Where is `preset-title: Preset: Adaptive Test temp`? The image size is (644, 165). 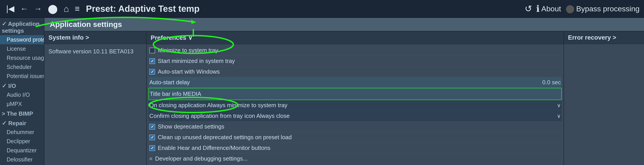 preset-title: Preset: Adaptive Test temp is located at coordinates (304, 9).